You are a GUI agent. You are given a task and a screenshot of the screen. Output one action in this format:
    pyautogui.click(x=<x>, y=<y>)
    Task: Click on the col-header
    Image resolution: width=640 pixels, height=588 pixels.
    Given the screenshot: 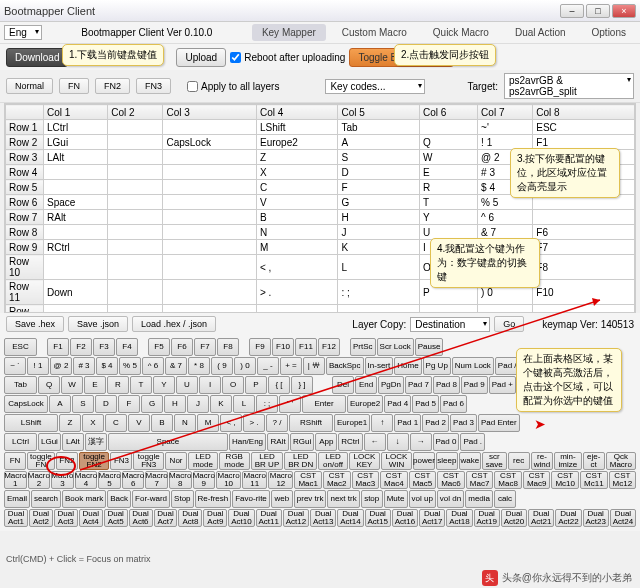 What is the action you would take?
    pyautogui.click(x=25, y=112)
    